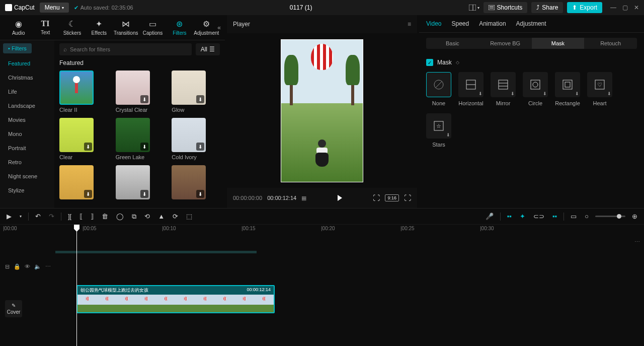 This screenshot has width=644, height=346. I want to click on share-button: ⤴ Share, so click(547, 8).